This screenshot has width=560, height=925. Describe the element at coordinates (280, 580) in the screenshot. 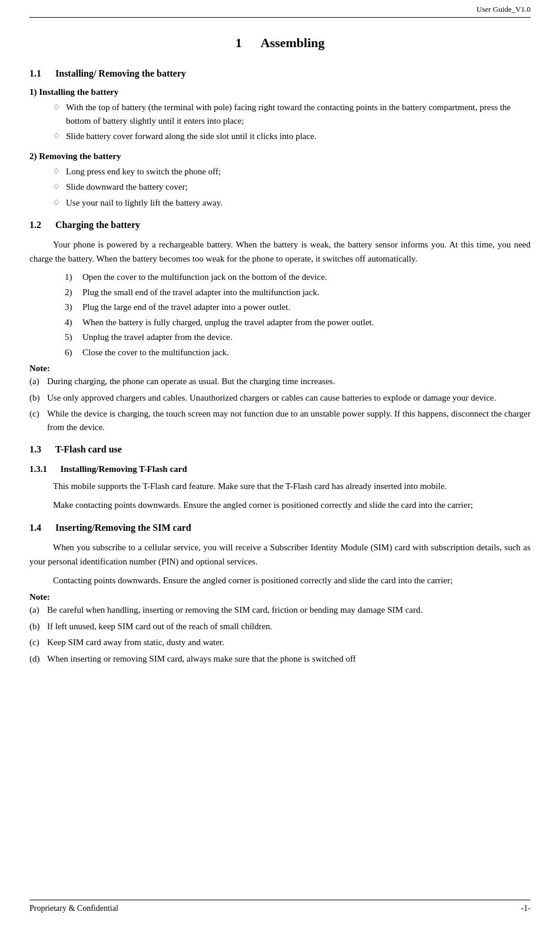

I see `section-1-4-para2: Contacting points downwards. Ensure the …` at that location.